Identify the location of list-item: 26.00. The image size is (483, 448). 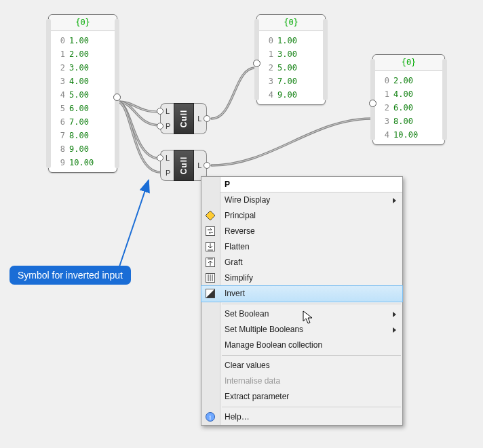
(408, 108).